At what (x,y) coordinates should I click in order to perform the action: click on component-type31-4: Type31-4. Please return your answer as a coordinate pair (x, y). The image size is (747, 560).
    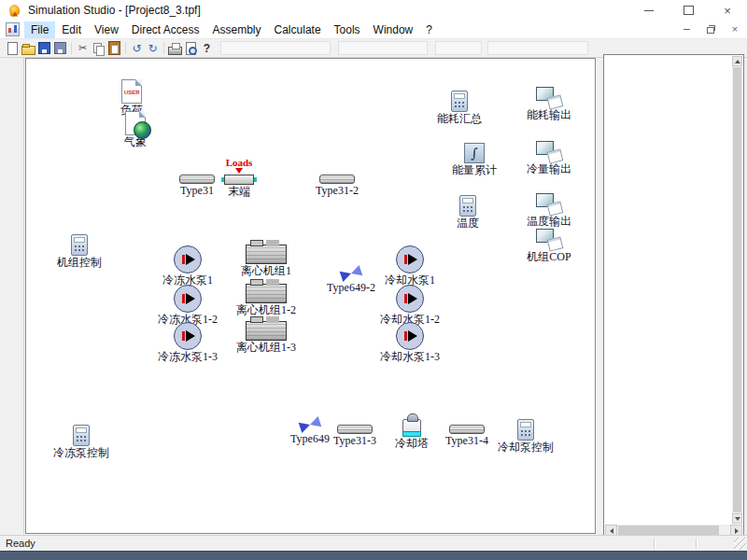
    Looking at the image, I should click on (467, 436).